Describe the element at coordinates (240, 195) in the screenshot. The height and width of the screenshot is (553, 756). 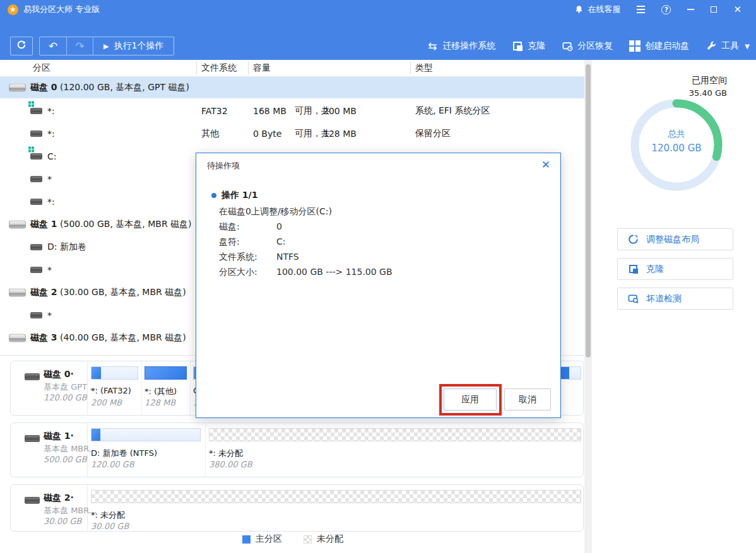
I see `operation-header: 操作 1/1` at that location.